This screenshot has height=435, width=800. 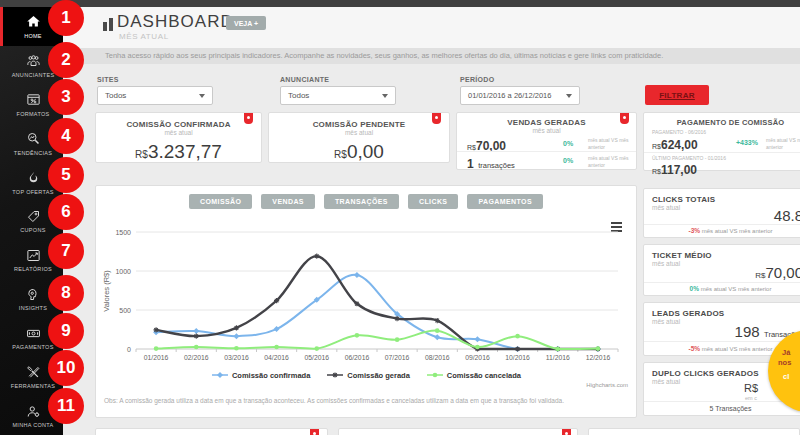 What do you see at coordinates (722, 252) in the screenshot?
I see `card-title: TICKET MÉDIO` at bounding box center [722, 252].